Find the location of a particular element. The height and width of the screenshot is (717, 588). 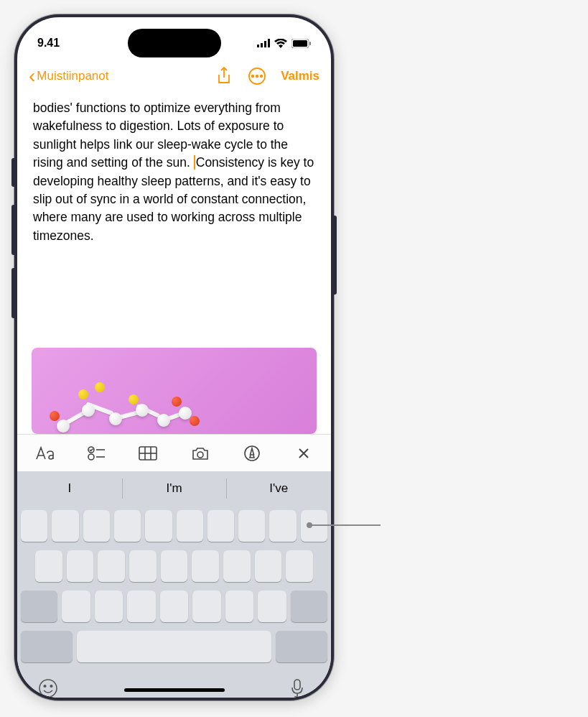

table-button is located at coordinates (148, 453).